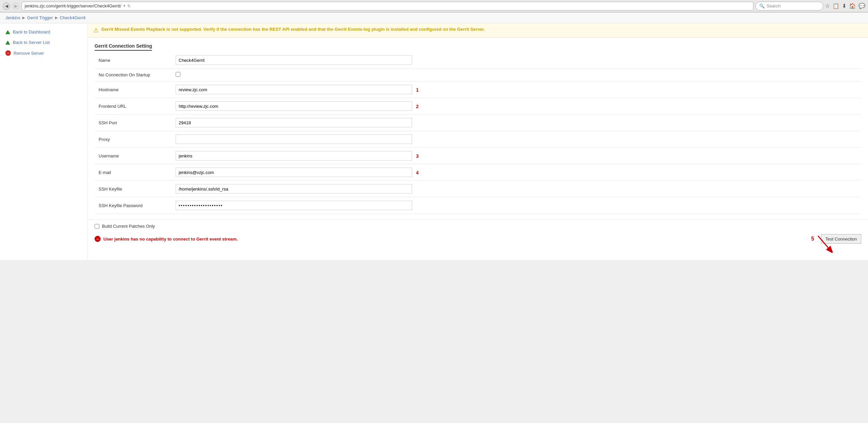  What do you see at coordinates (478, 75) in the screenshot?
I see `table-row: No Connection On Startup` at bounding box center [478, 75].